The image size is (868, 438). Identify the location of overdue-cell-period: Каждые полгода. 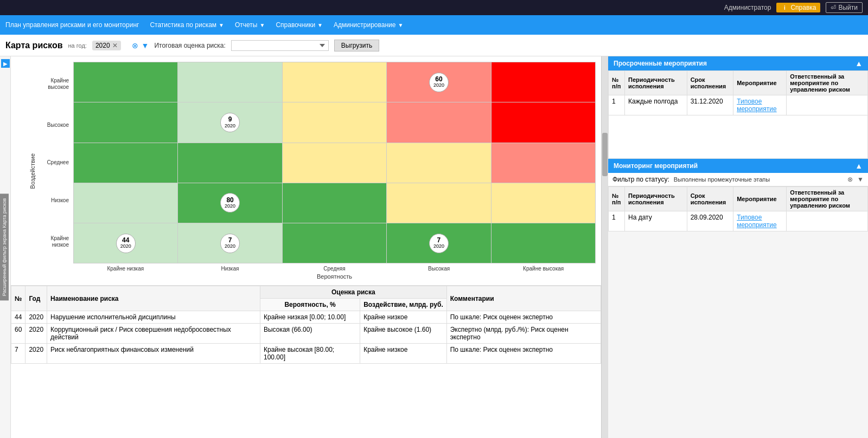
(656, 105).